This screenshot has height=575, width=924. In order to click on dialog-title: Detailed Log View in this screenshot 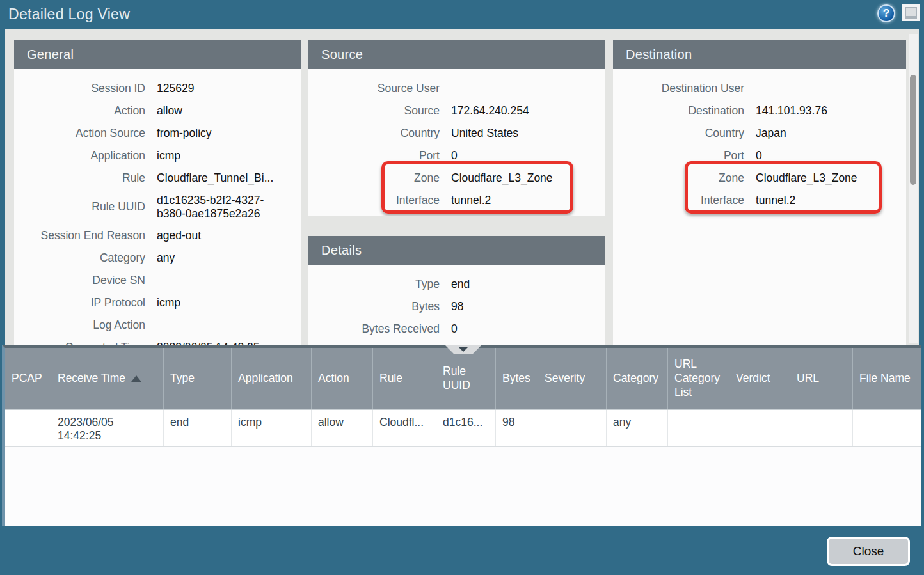, I will do `click(69, 14)`.